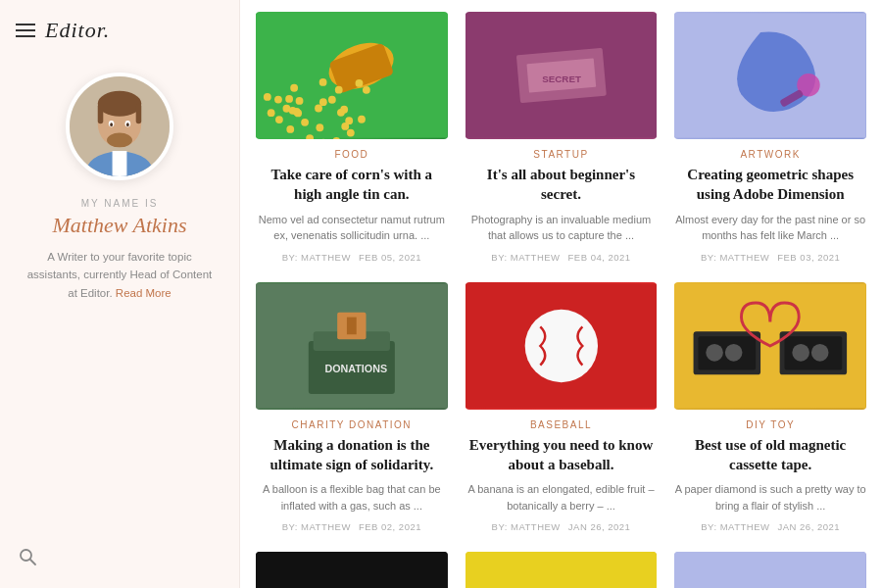 The width and height of the screenshot is (882, 588). I want to click on author-bio: A Writer to your favorite topic assistan…, so click(120, 270).